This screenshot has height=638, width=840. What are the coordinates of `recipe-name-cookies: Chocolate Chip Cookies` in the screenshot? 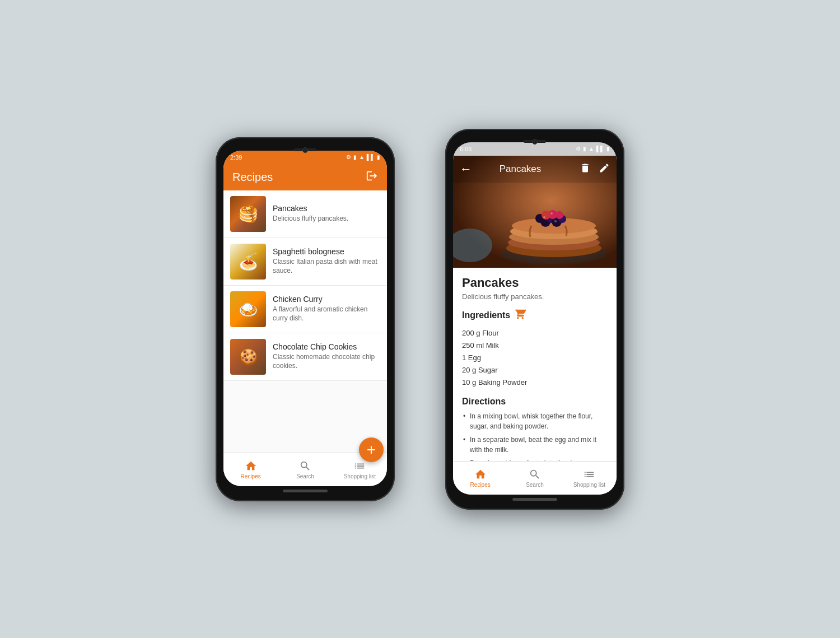 It's located at (326, 347).